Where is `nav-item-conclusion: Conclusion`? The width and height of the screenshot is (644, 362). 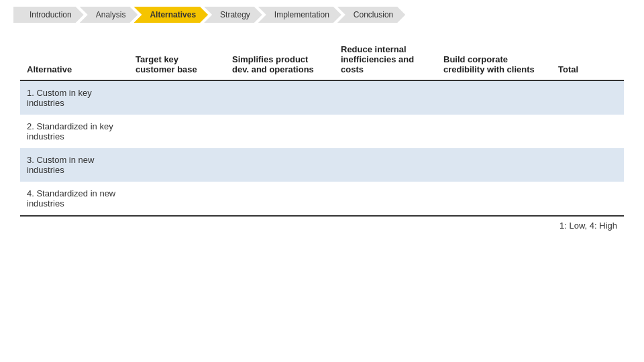 nav-item-conclusion: Conclusion is located at coordinates (372, 15).